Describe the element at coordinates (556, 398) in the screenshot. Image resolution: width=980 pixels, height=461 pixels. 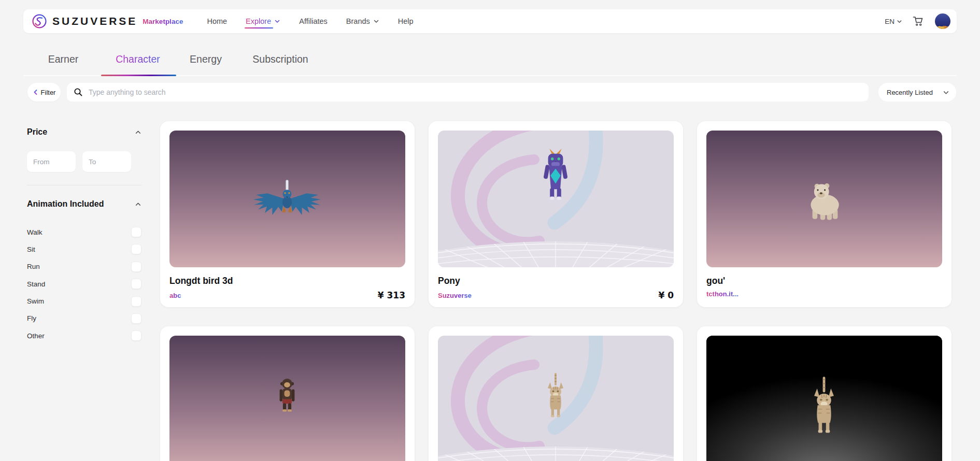
I see `character-preview-cat-light` at that location.